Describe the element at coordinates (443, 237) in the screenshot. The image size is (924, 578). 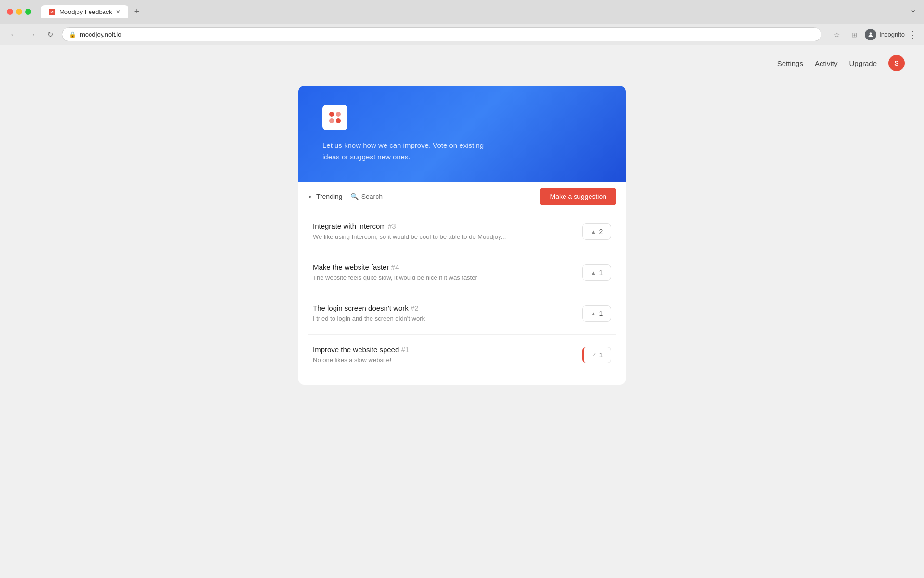
I see `suggestion-description: We like using Intercom, so it would be c…` at that location.